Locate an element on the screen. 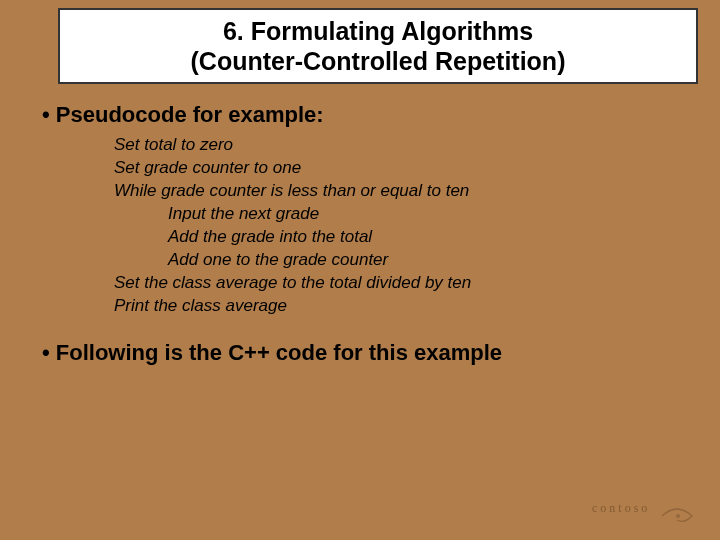  title-line1: 6. Formulating Algorithms is located at coordinates (378, 31).